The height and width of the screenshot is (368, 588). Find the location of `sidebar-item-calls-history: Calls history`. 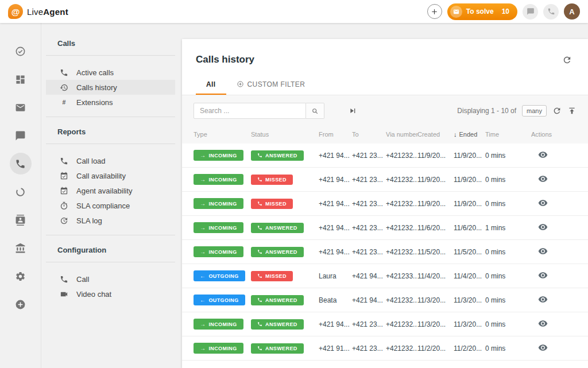

sidebar-item-calls-history: Calls history is located at coordinates (110, 87).